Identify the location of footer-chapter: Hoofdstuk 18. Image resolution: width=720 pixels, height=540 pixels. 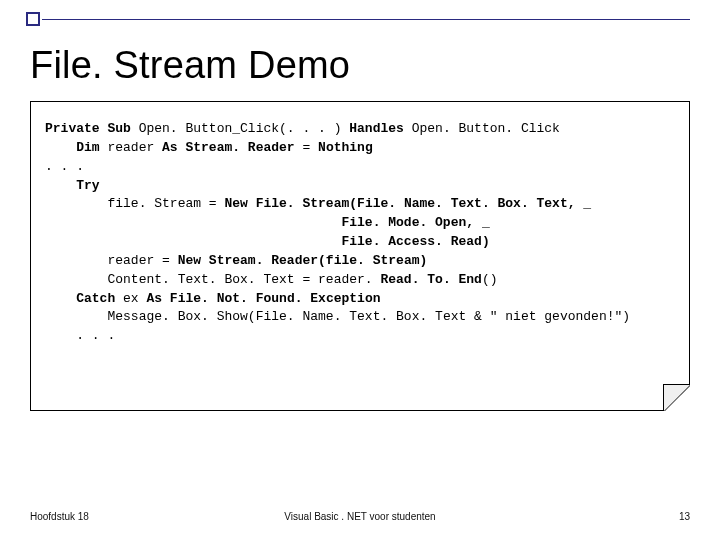
(60, 516).